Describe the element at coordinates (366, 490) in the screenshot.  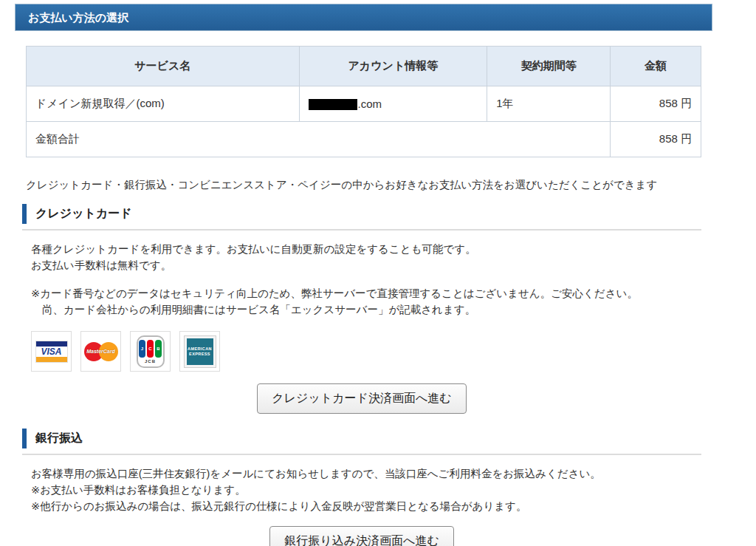
I see `bank-transfer-description: お客様専用の振込口座(三井住友銀行)をメールにてお知らせしますので、当該口座へご…` at that location.